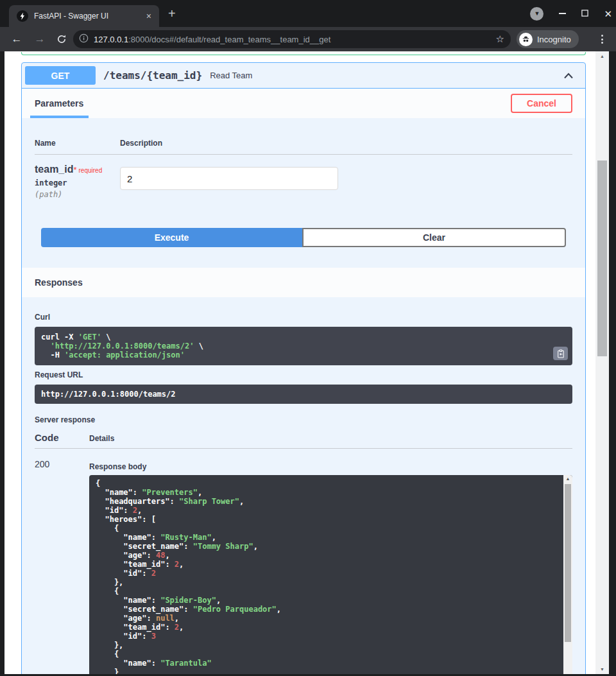 This screenshot has width=616, height=676. What do you see at coordinates (501, 39) in the screenshot?
I see `bookmark-star-icon: ☆` at bounding box center [501, 39].